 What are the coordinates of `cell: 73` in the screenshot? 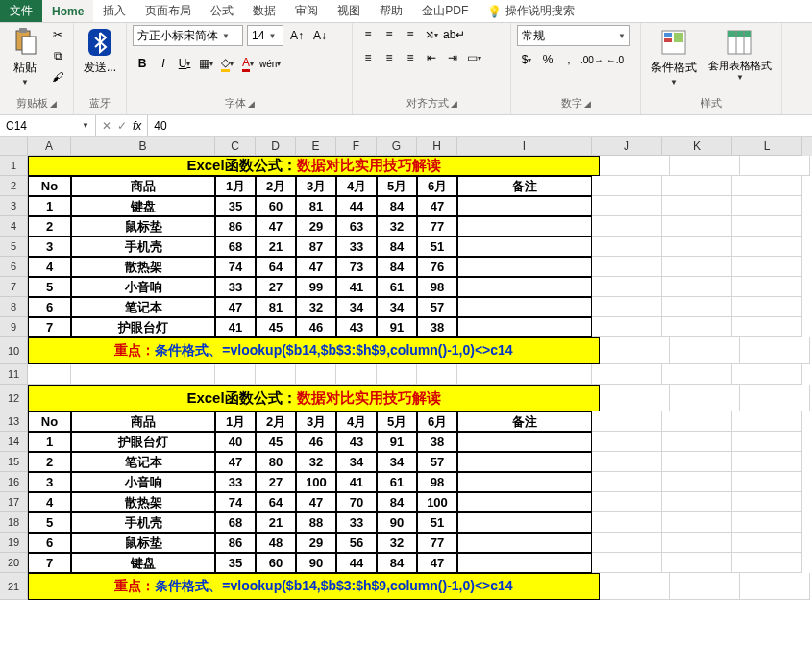 It's located at (357, 267).